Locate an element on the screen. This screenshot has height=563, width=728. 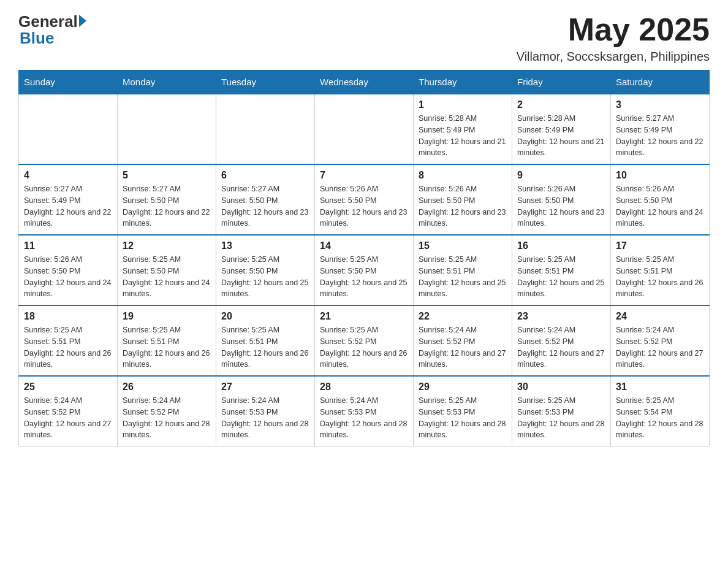
calendar-cell: 13Sunrise: 5:25 AM Sunset: 5:50 PM Dayli… is located at coordinates (266, 270).